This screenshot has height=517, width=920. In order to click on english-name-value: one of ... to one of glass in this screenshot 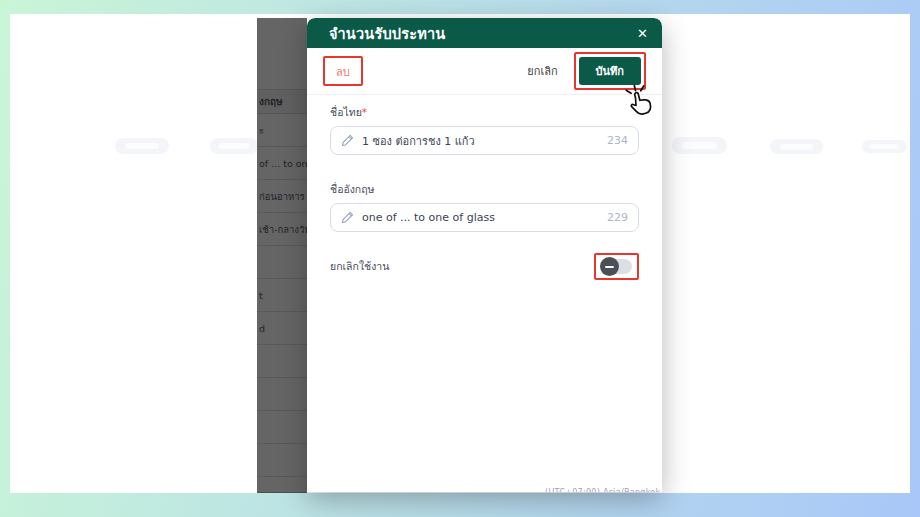, I will do `click(480, 218)`.